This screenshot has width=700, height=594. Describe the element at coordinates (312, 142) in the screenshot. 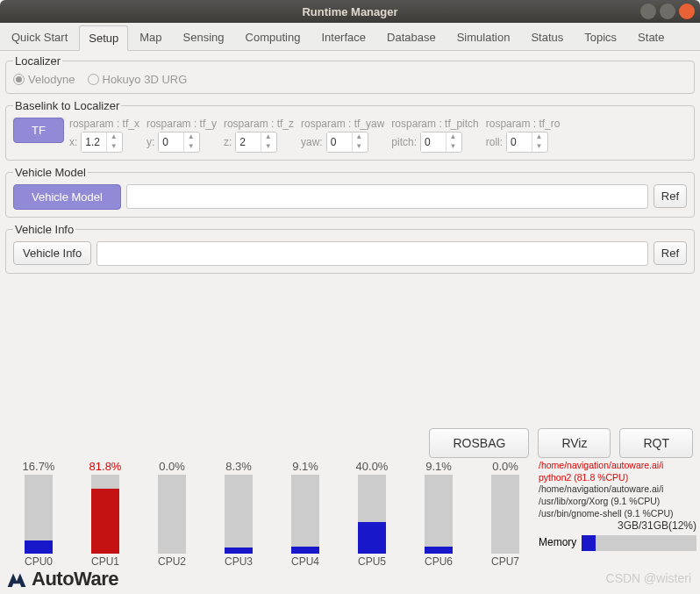

I see `tf-prefix-label: yaw:` at that location.